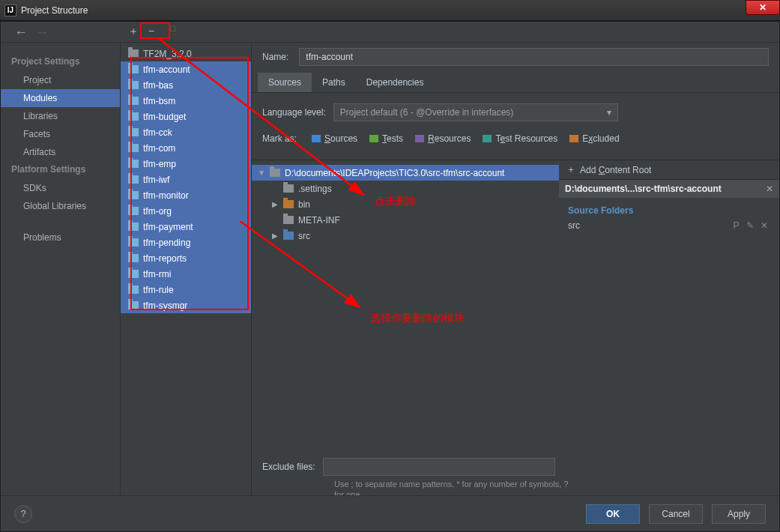 The height and width of the screenshot is (532, 780). Describe the element at coordinates (390, 513) in the screenshot. I see `dialog-button-bar: ? OK Cancel Apply` at that location.